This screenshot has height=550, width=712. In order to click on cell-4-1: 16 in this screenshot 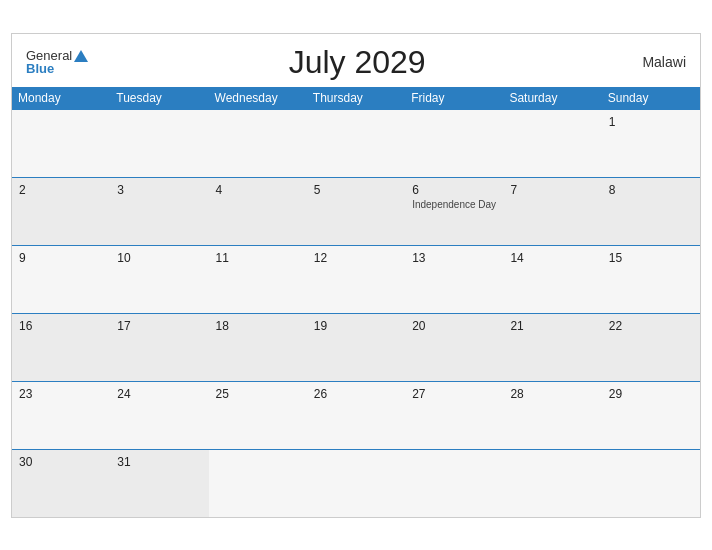, I will do `click(61, 347)`.